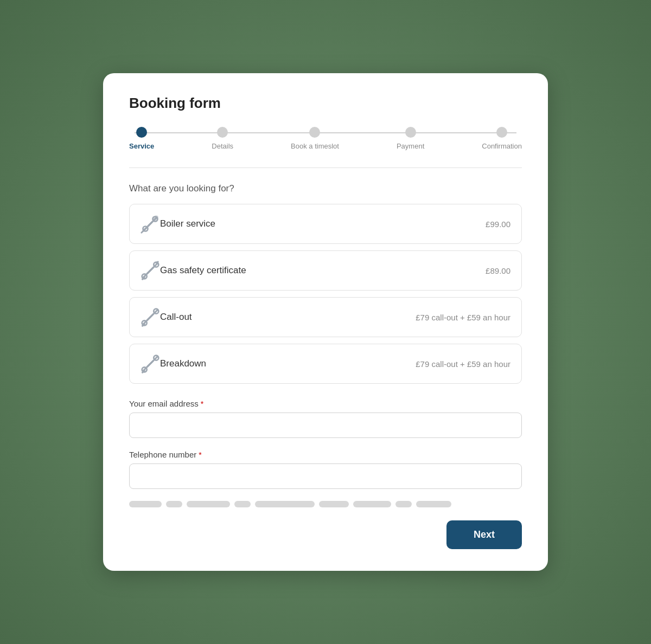 Image resolution: width=651 pixels, height=644 pixels. Describe the element at coordinates (502, 146) in the screenshot. I see `step-label-confirmation: Confirmation` at that location.